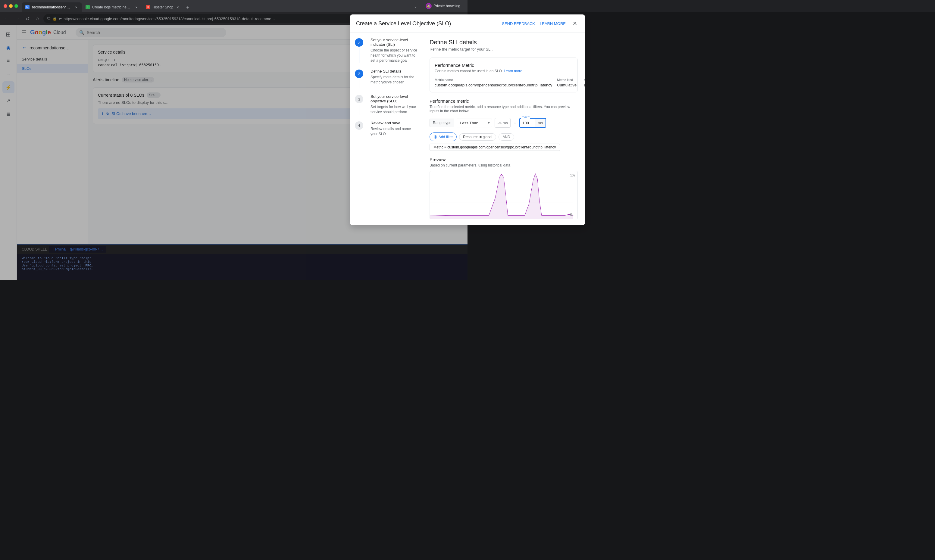 The width and height of the screenshot is (935, 560). Describe the element at coordinates (394, 42) in the screenshot. I see `step-1-title: Set your service-level indicator (SLI)` at that location.